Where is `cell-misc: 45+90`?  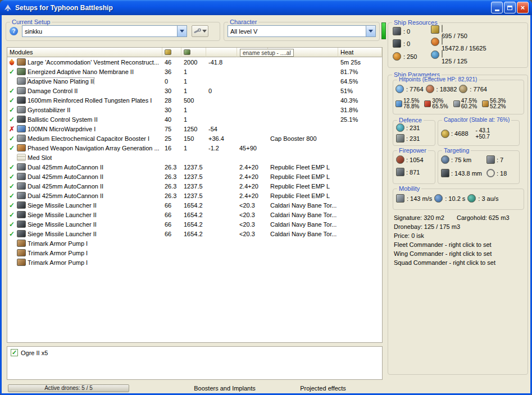
cell-misc: 45+90 is located at coordinates (253, 148).